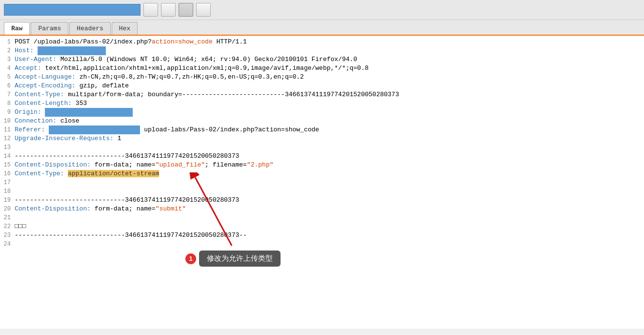  Describe the element at coordinates (322, 42) in the screenshot. I see `table-row: 1POST /upload-labs/Pass-02/index.php?act…` at that location.